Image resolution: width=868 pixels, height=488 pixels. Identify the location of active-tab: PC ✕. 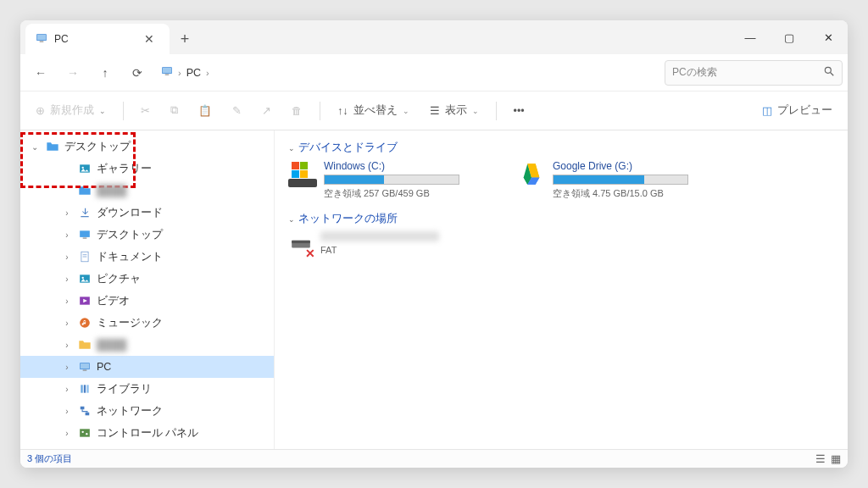
(97, 39).